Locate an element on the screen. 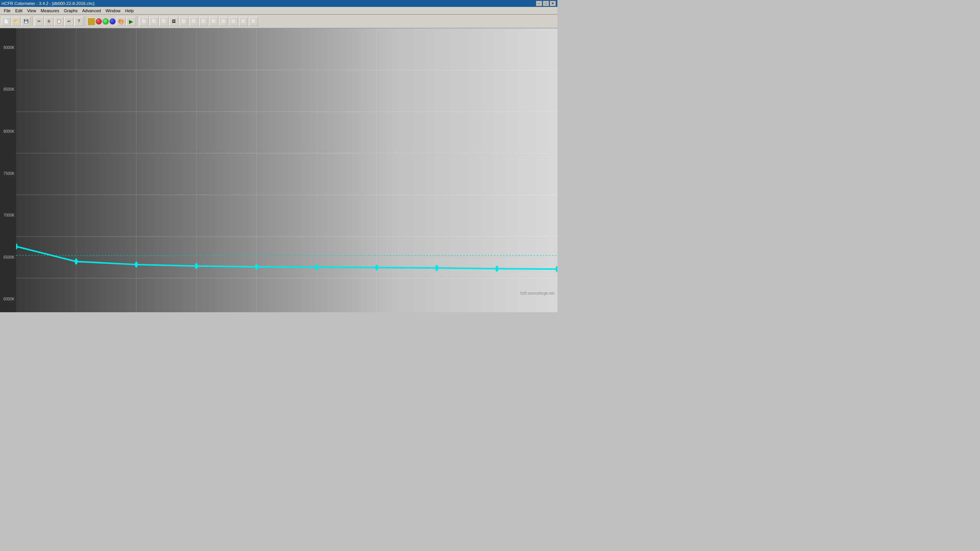 This screenshot has width=980, height=551. menu-edit: Edit is located at coordinates (19, 11).